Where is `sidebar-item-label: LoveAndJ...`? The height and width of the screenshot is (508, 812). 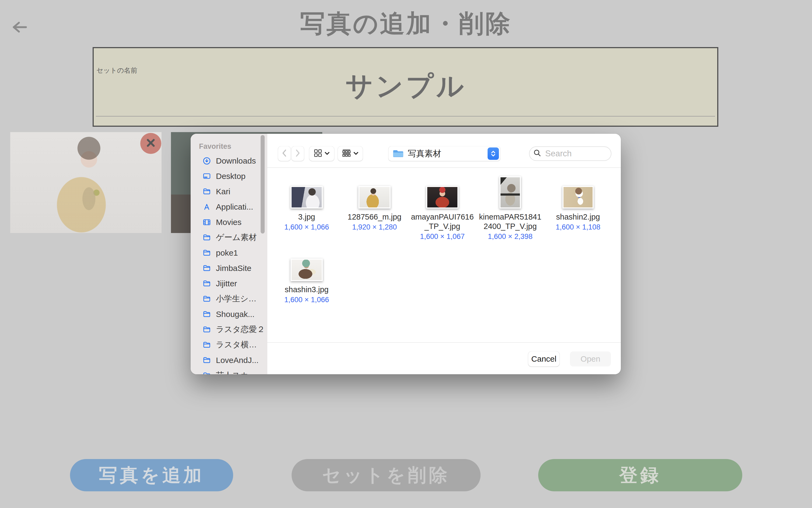
sidebar-item-label: LoveAndJ... is located at coordinates (237, 360).